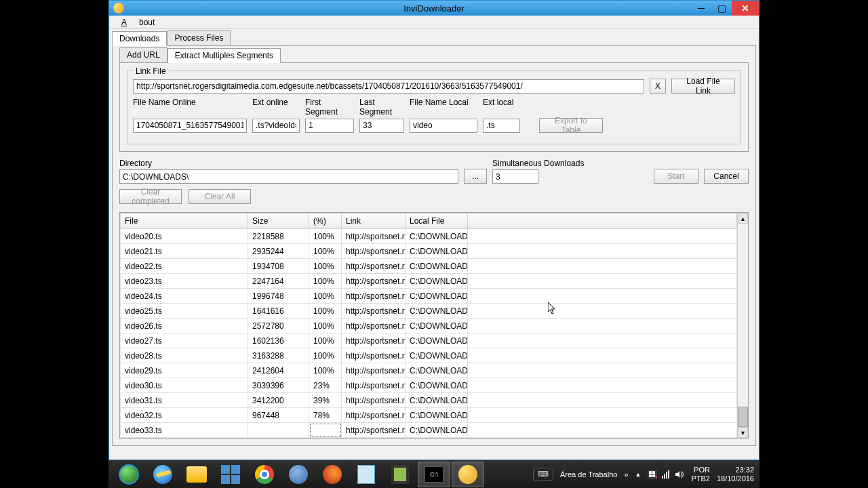  What do you see at coordinates (434, 474) in the screenshot?
I see `taskbar-terminal-icon: C:\` at bounding box center [434, 474].